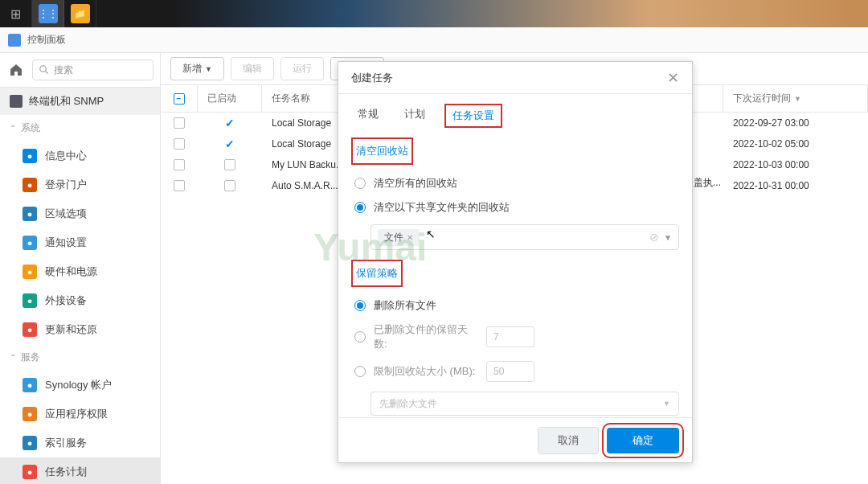 This screenshot has height=484, width=868. I want to click on header-checkbox: −, so click(179, 99).